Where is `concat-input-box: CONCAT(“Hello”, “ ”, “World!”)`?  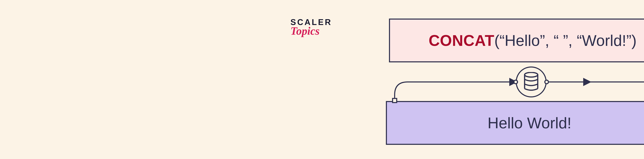 concat-input-box: CONCAT(“Hello”, “ ”, “World!”) is located at coordinates (516, 40).